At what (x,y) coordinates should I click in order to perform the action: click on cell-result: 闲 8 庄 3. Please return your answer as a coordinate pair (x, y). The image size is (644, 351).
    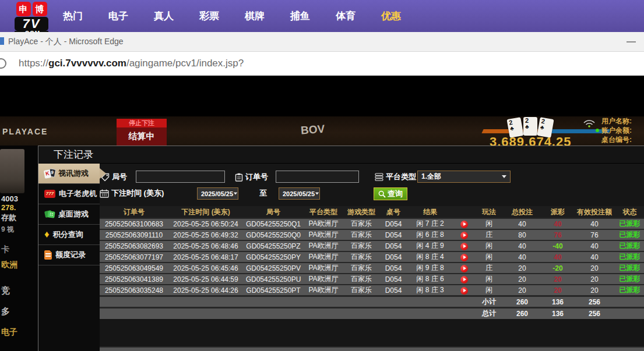
    Looking at the image, I should click on (430, 290).